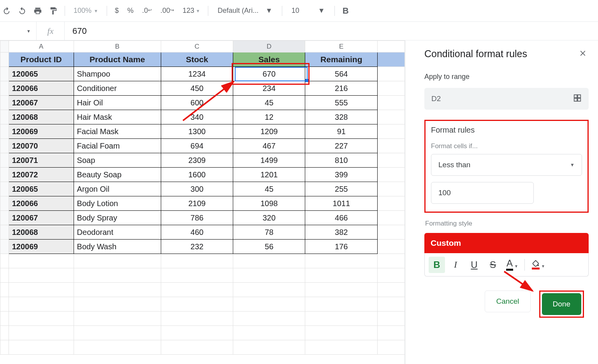  Describe the element at coordinates (41, 47) in the screenshot. I see `col-header-a: A` at that location.